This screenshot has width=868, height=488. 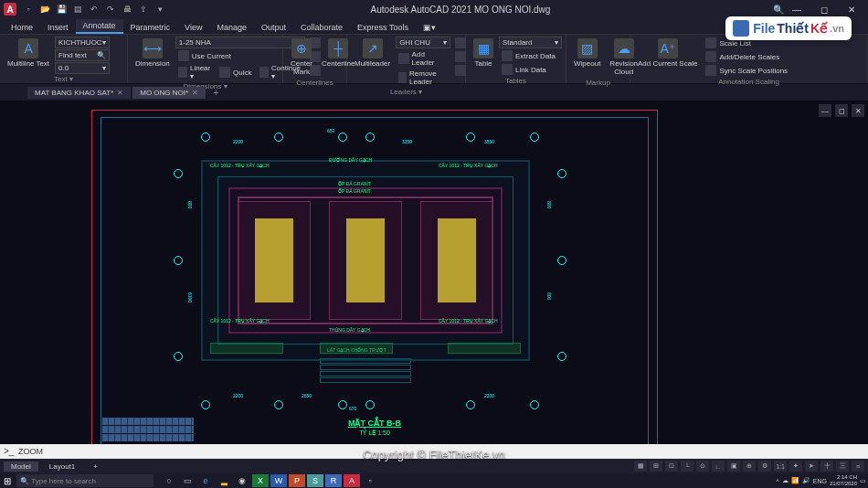 I want to click on task-chrome-icon: ◉, so click(x=242, y=481).